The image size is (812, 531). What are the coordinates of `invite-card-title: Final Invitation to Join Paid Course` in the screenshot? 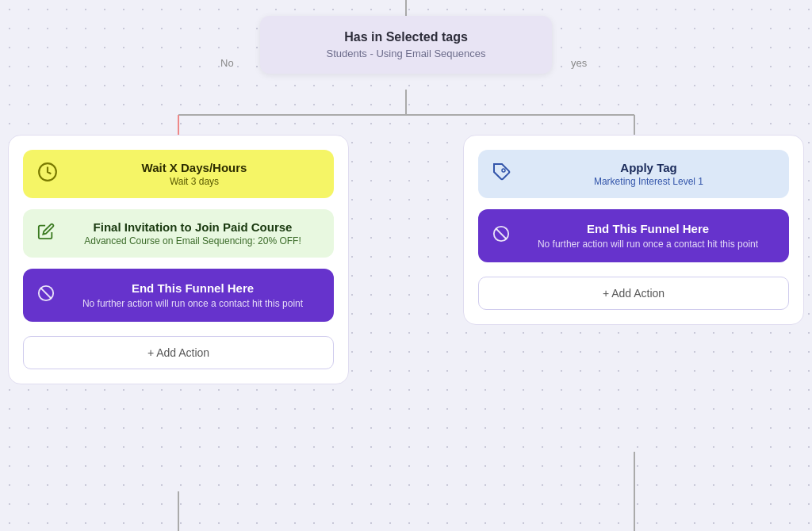 It's located at (193, 227).